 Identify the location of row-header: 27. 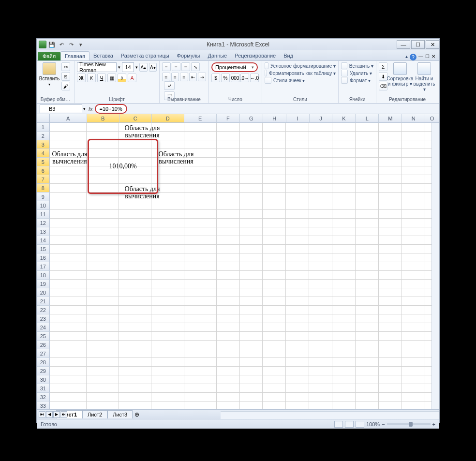
(44, 354).